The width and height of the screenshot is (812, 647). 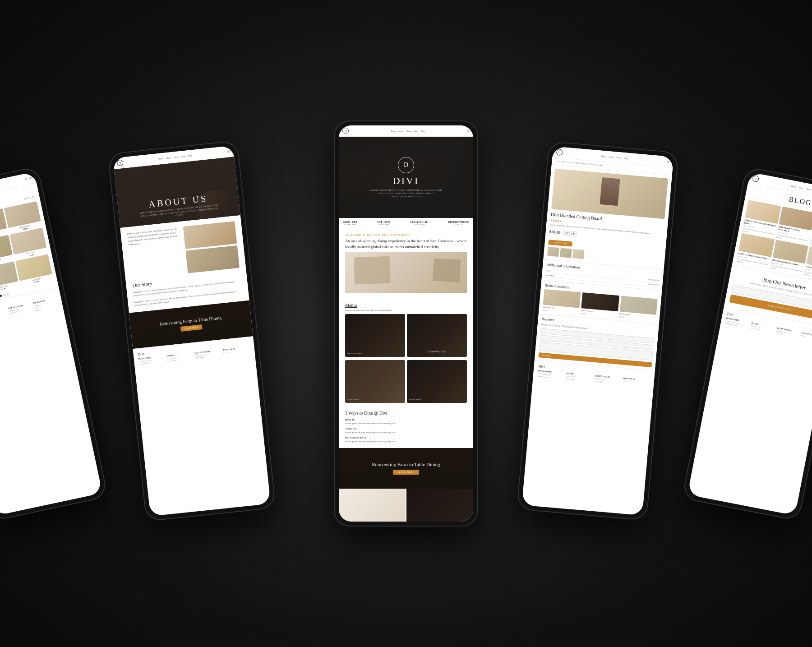 What do you see at coordinates (610, 194) in the screenshot?
I see `product-main-image` at bounding box center [610, 194].